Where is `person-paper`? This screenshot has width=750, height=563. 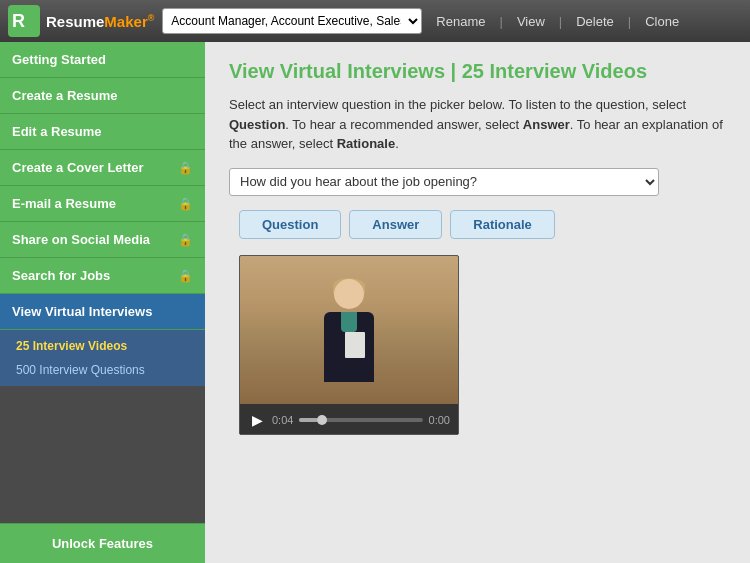
person-paper is located at coordinates (355, 345).